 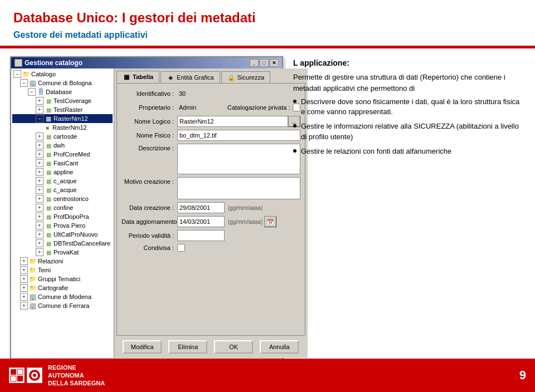 I want to click on tree-node-modena: + 🏢 Comune di Modena, so click(x=62, y=297).